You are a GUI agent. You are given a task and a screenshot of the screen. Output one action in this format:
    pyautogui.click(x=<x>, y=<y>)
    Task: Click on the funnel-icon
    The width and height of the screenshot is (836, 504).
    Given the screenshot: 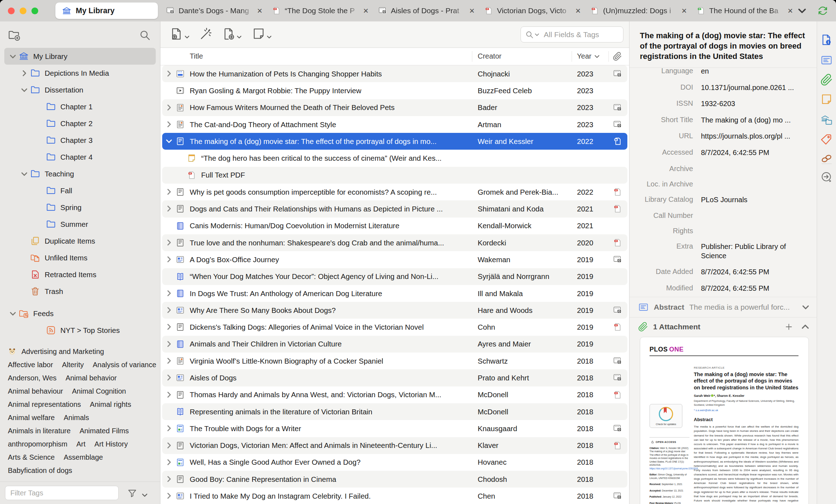 What is the action you would take?
    pyautogui.click(x=132, y=493)
    